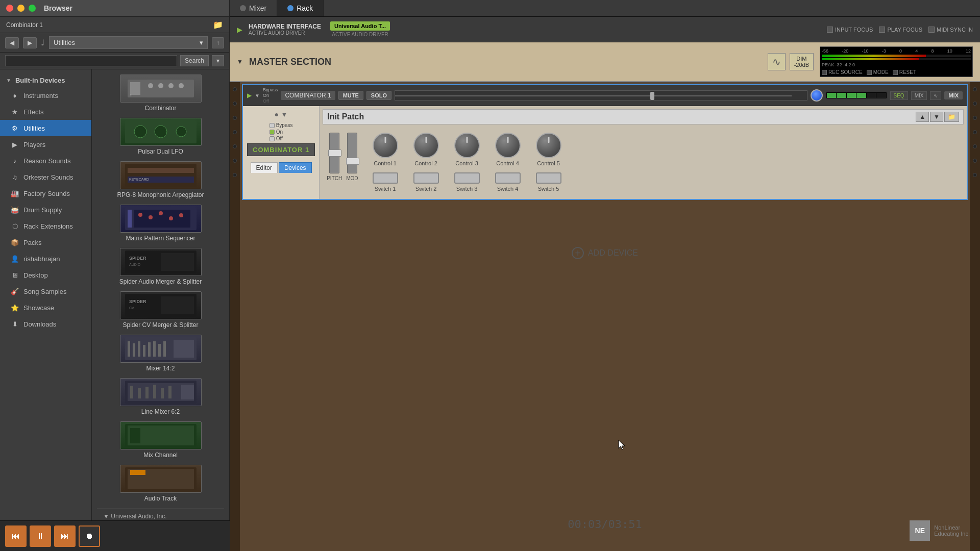 This screenshot has width=980, height=551. What do you see at coordinates (426, 145) in the screenshot?
I see `control-2-knob` at bounding box center [426, 145].